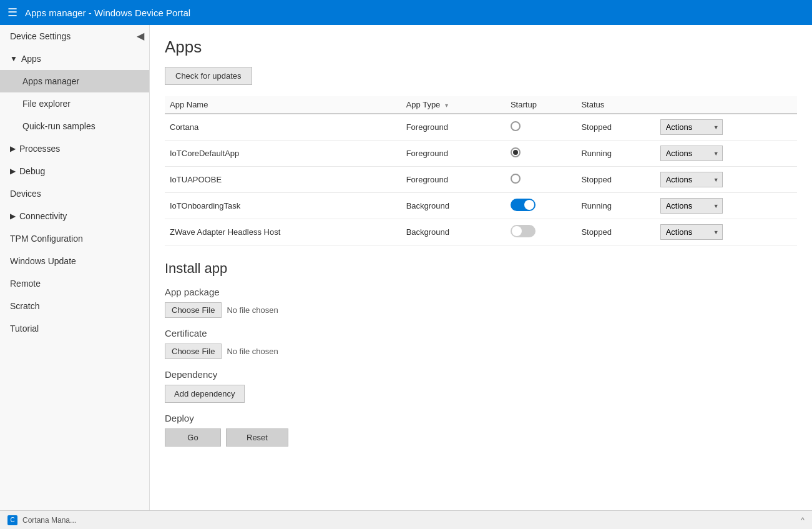  What do you see at coordinates (481, 375) in the screenshot?
I see `dependency-label: Dependency` at bounding box center [481, 375].